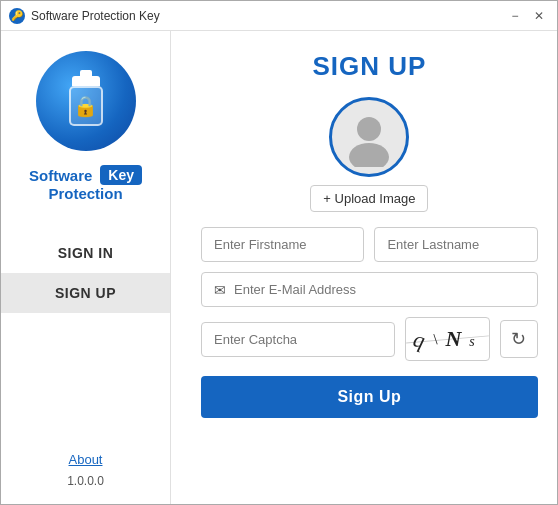 The height and width of the screenshot is (505, 558). Describe the element at coordinates (438, 339) in the screenshot. I see `captcha-char-2: \` at that location.